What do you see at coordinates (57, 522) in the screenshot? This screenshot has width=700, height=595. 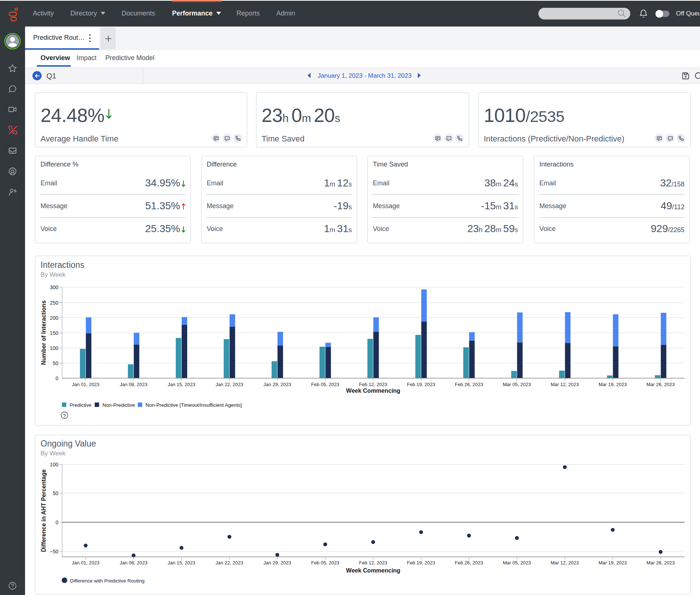 I see `svg-text: 0` at bounding box center [57, 522].